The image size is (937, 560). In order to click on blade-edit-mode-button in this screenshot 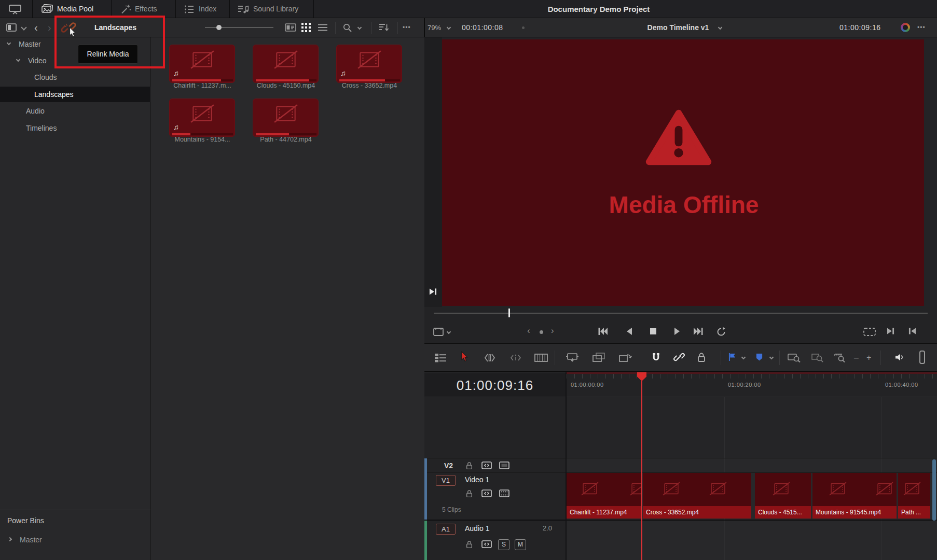, I will do `click(541, 358)`.